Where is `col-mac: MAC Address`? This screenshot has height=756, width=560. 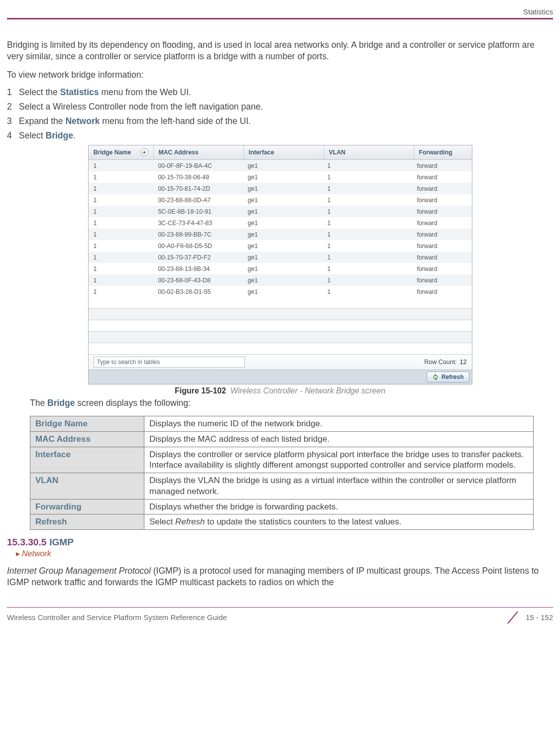
col-mac: MAC Address is located at coordinates (199, 152).